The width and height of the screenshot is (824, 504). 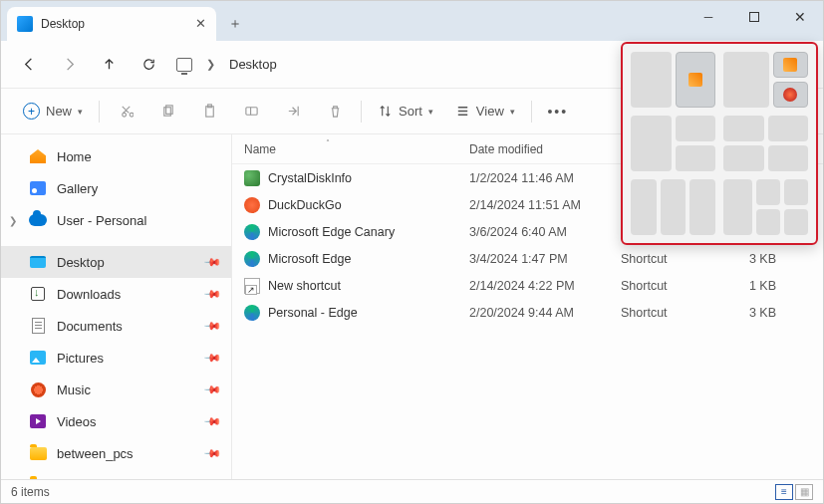 What do you see at coordinates (38, 188) in the screenshot?
I see `gallery-icon` at bounding box center [38, 188].